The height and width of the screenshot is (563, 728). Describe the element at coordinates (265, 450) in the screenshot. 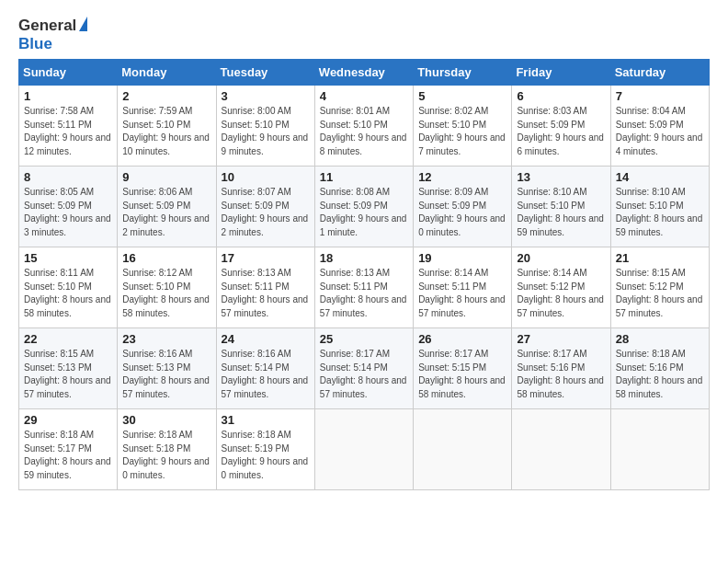

I see `calendar-cell: 31 Sunrise: 8:18 AM Sunset: 5:19 PM Dayl…` at that location.